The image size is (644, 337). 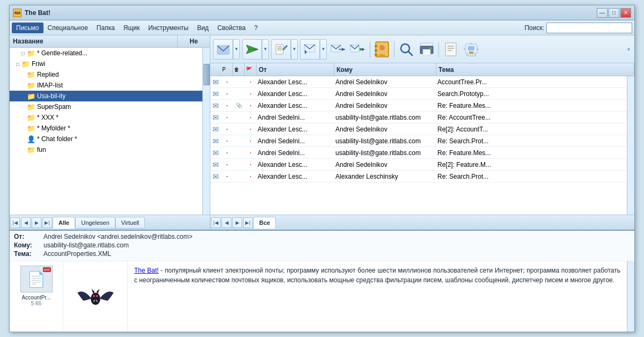 What do you see at coordinates (206, 131) in the screenshot?
I see `folder-scrollbar` at bounding box center [206, 131].